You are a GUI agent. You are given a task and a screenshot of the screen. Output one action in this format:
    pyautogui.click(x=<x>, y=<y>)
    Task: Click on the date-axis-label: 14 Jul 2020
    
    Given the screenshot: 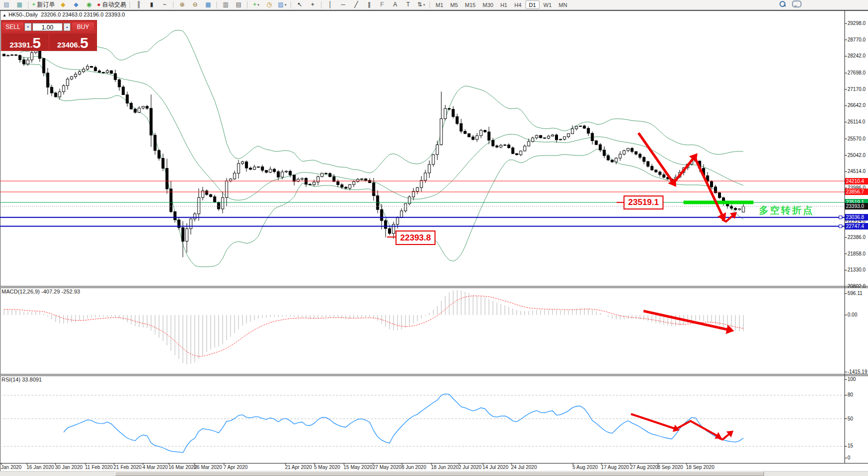 What is the action you would take?
    pyautogui.click(x=496, y=467)
    